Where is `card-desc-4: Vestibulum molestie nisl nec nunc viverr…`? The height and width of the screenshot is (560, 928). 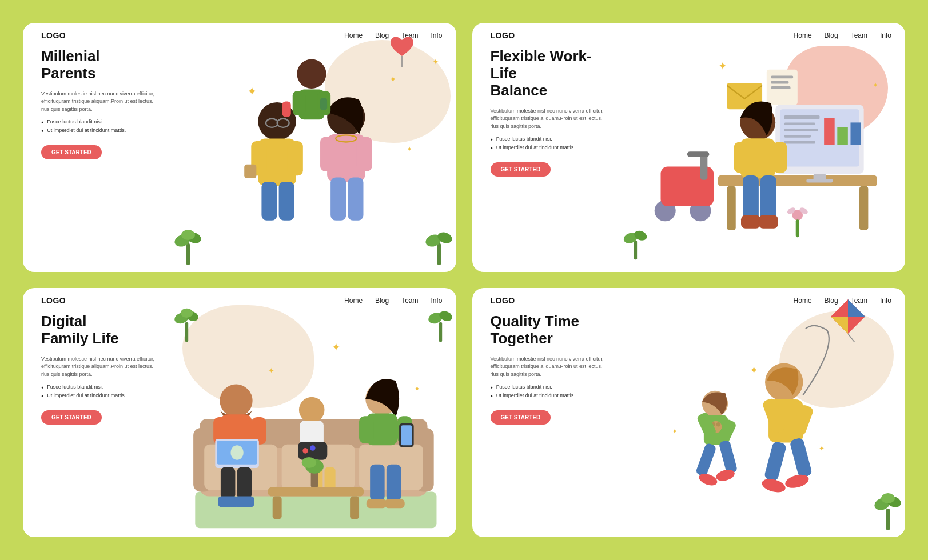
card-desc-4: Vestibulum molestie nisl nec nunc viverr… is located at coordinates (548, 367).